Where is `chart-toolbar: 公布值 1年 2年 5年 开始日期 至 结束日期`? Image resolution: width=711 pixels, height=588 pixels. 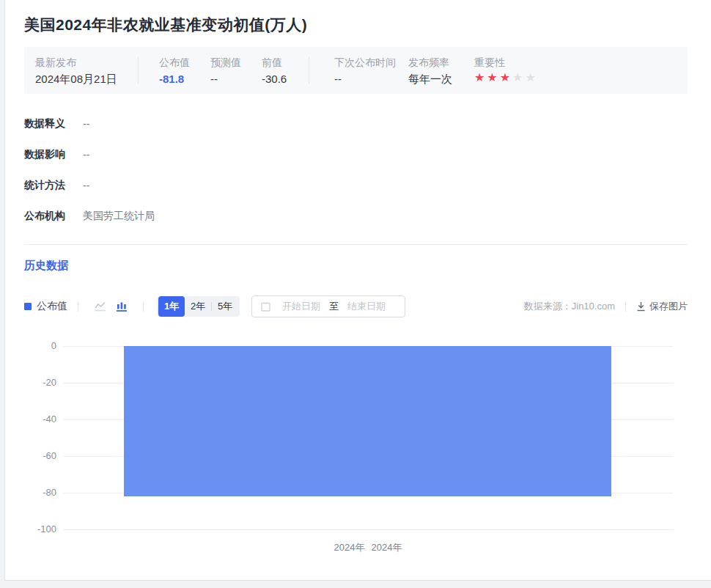
chart-toolbar: 公布值 1年 2年 5年 开始日期 至 结束日期 is located at coordinates (356, 306).